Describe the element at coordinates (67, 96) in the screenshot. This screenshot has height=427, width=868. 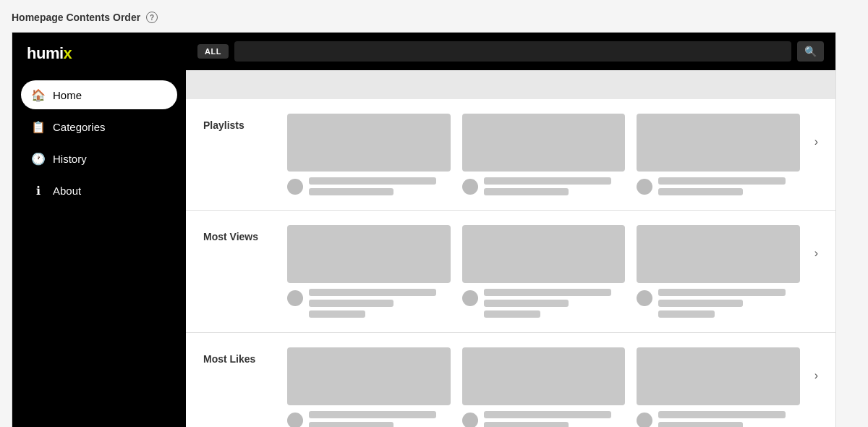
I see `sidebar-label-home: Home` at that location.